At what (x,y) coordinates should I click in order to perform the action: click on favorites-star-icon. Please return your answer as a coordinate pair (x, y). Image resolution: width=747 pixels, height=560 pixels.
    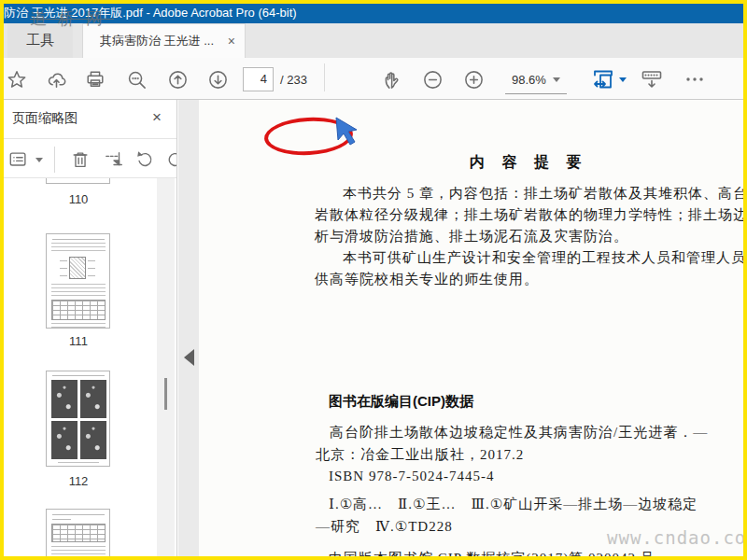
    Looking at the image, I should click on (17, 79).